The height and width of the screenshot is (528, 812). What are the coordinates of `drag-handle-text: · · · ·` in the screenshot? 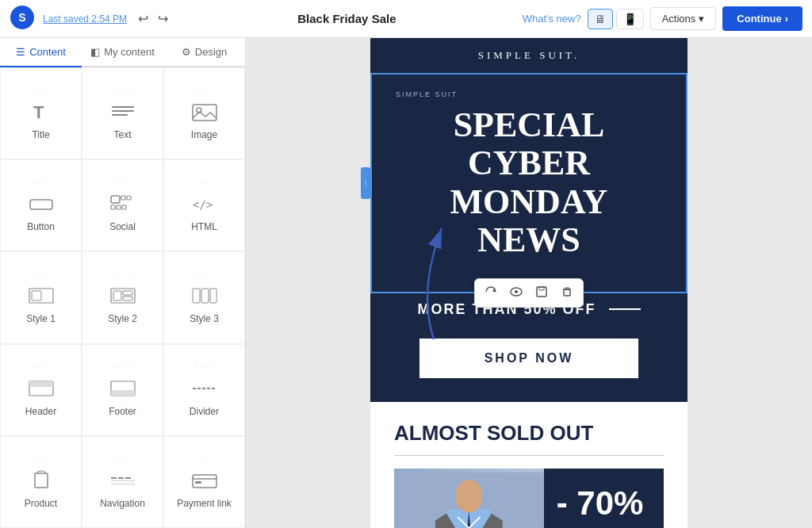 It's located at (122, 91).